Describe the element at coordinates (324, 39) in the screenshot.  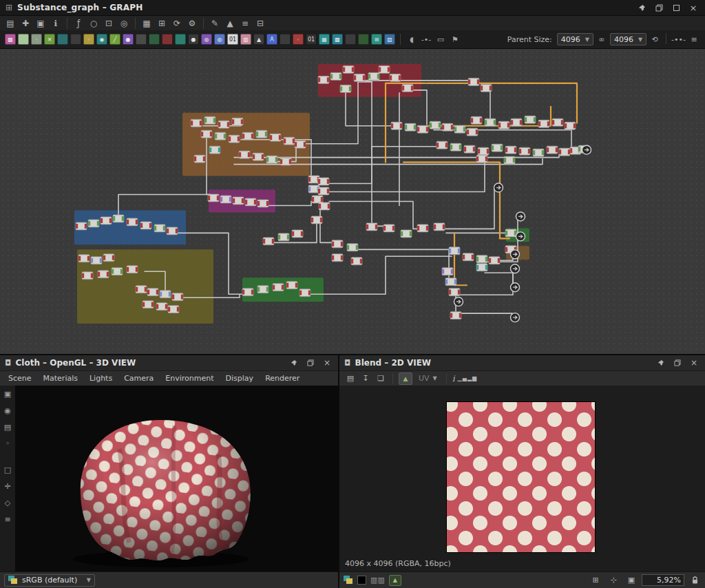
I see `tile-generator-node-icon: ▦` at that location.